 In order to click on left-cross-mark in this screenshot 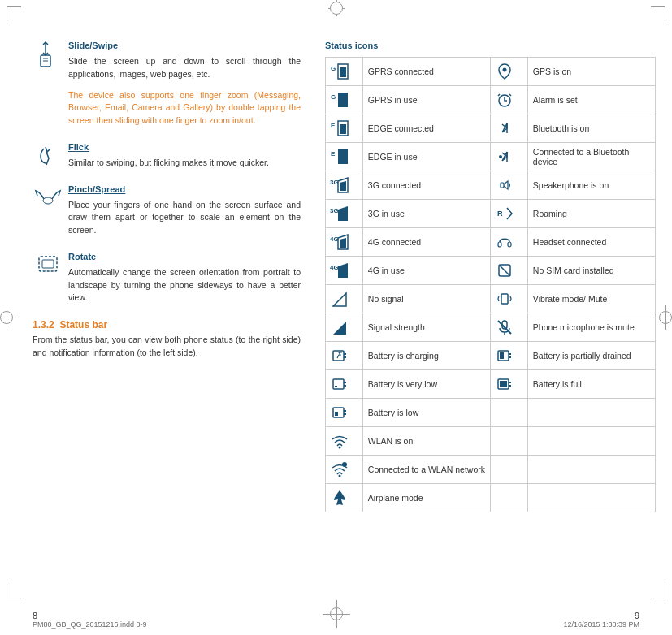, I will do `click(7, 318)`.